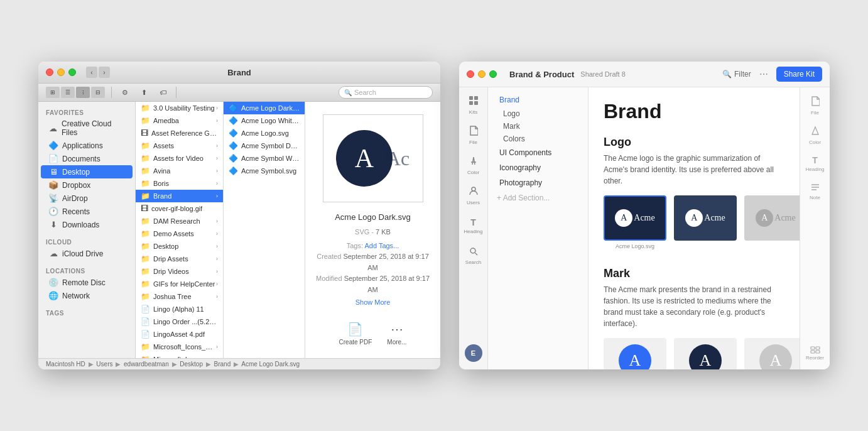 This screenshot has height=431, width=868. Describe the element at coordinates (180, 259) in the screenshot. I see `col-item-drip-assets: 📁Drip Assets ›` at that location.